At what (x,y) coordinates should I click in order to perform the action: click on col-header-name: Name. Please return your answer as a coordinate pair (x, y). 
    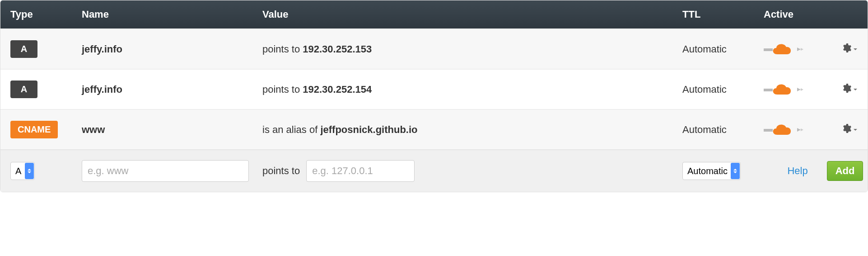
    Looking at the image, I should click on (172, 14).